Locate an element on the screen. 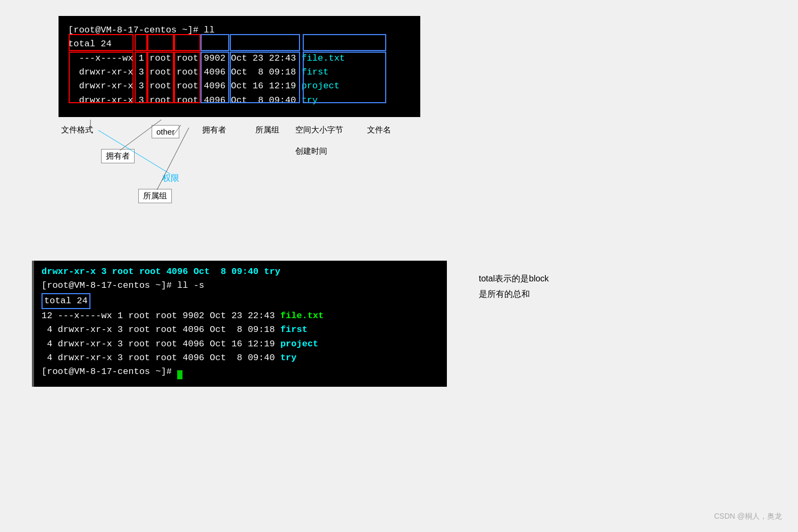 Image resolution: width=798 pixels, height=532 pixels. watermark: CSDN @桐人，奥龙 is located at coordinates (748, 517).